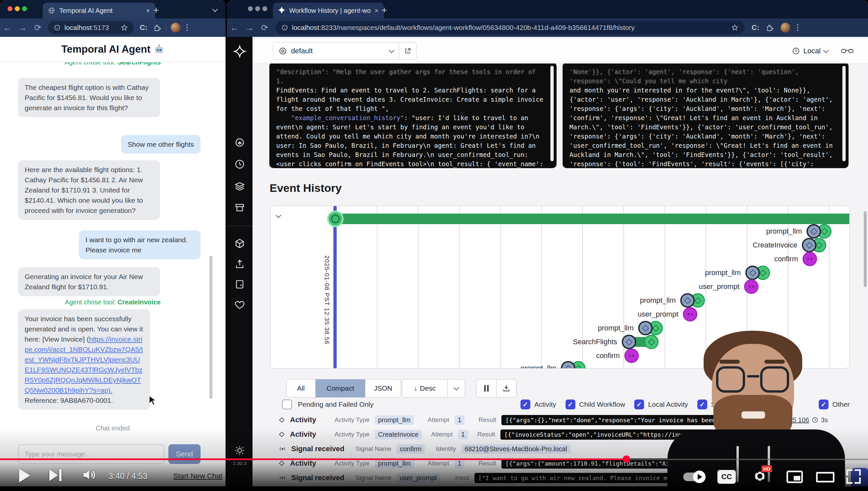 The image size is (868, 491). Describe the element at coordinates (240, 243) in the screenshot. I see `sidebar-labs-cube-icon` at that location.